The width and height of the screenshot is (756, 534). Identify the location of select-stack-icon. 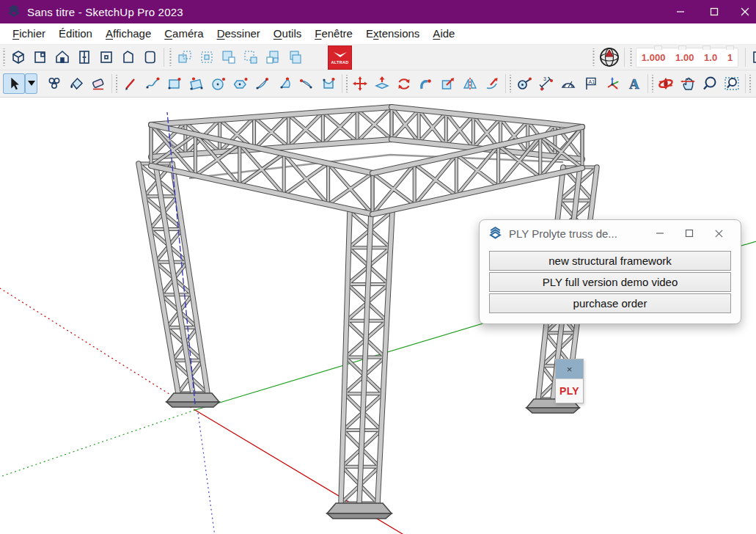
(273, 57).